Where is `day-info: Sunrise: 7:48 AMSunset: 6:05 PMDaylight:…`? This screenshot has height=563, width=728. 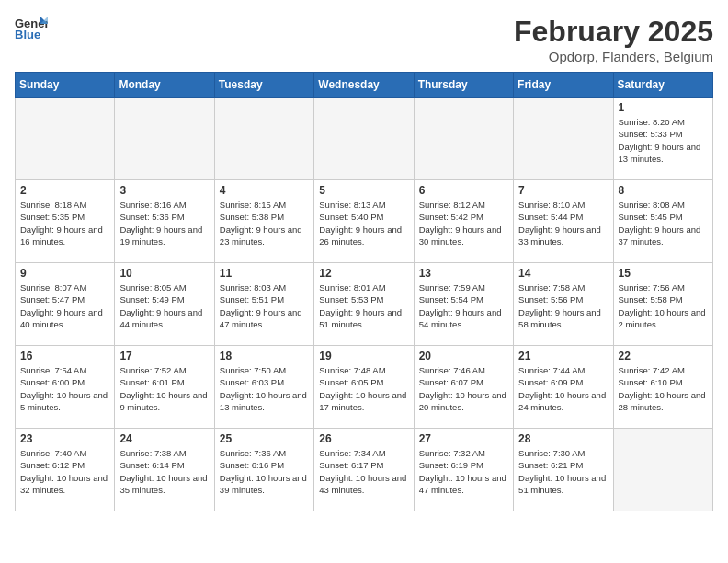
day-info: Sunrise: 7:48 AMSunset: 6:05 PMDaylight:… is located at coordinates (364, 388).